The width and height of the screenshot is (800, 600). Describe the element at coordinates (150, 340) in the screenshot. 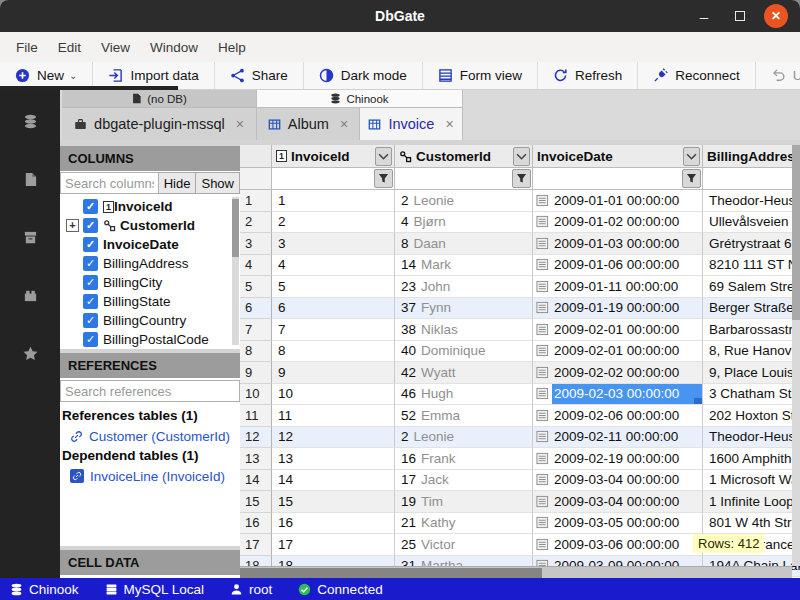

I see `column-item-billingpostalcode: ✓ BillingPostalCode` at that location.